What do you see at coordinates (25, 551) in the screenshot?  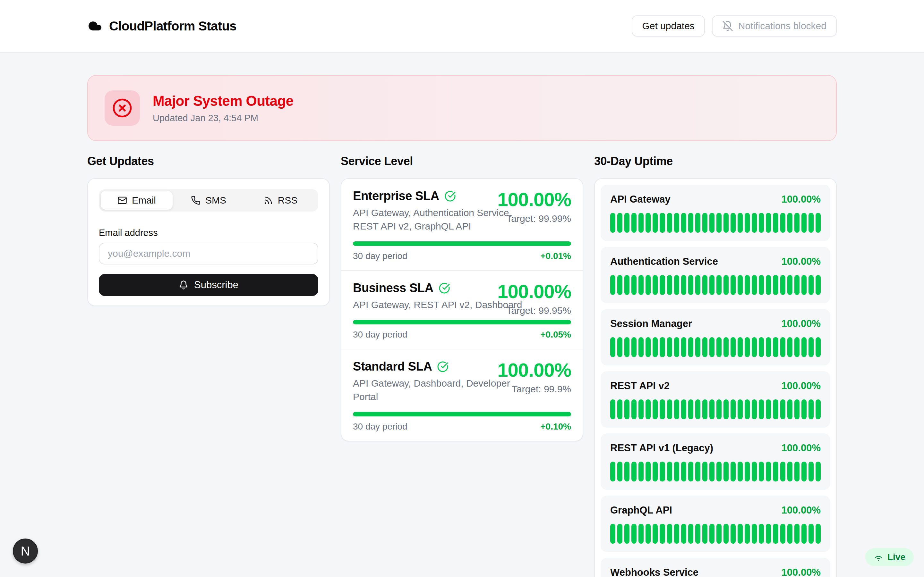 I see `dev-tools-badge: N` at bounding box center [25, 551].